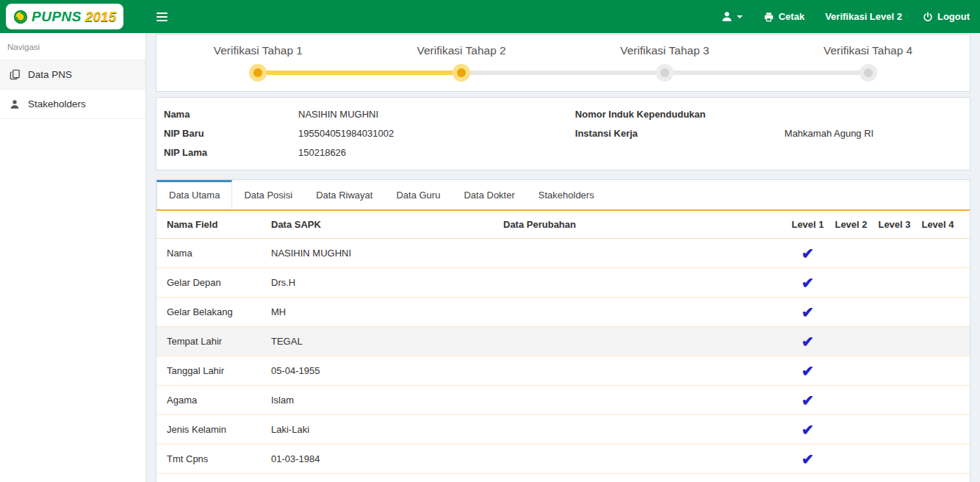  Describe the element at coordinates (387, 341) in the screenshot. I see `cell-sapk: TEGAL` at that location.